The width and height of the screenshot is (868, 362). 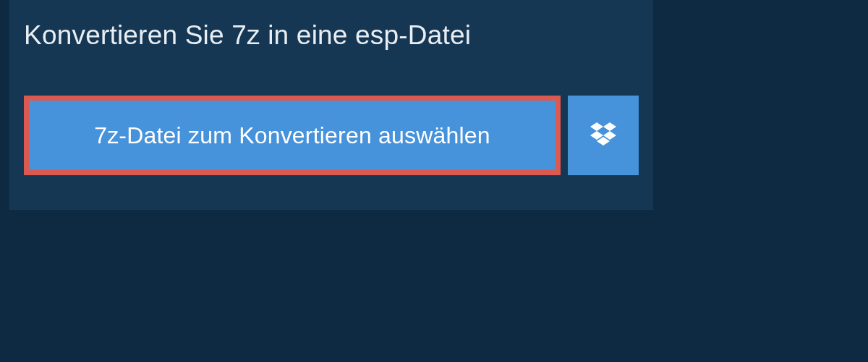 I want to click on dropbox-button, so click(x=603, y=135).